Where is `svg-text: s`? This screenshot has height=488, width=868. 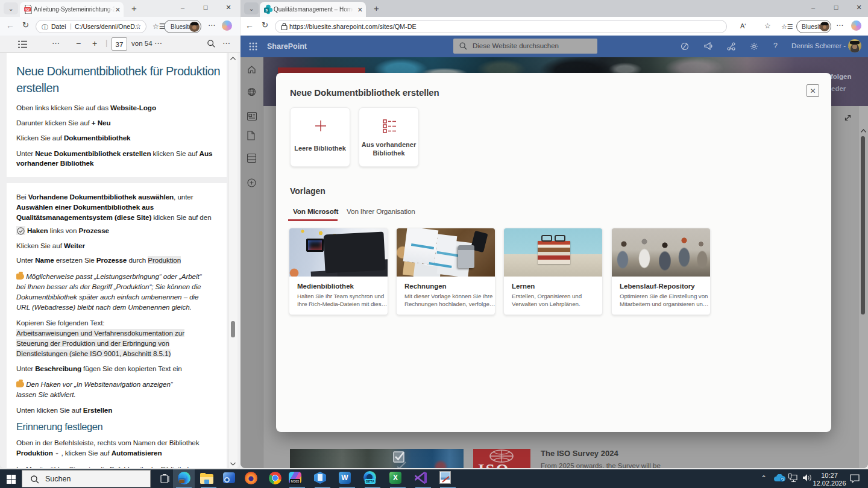 svg-text: s is located at coordinates (266, 10).